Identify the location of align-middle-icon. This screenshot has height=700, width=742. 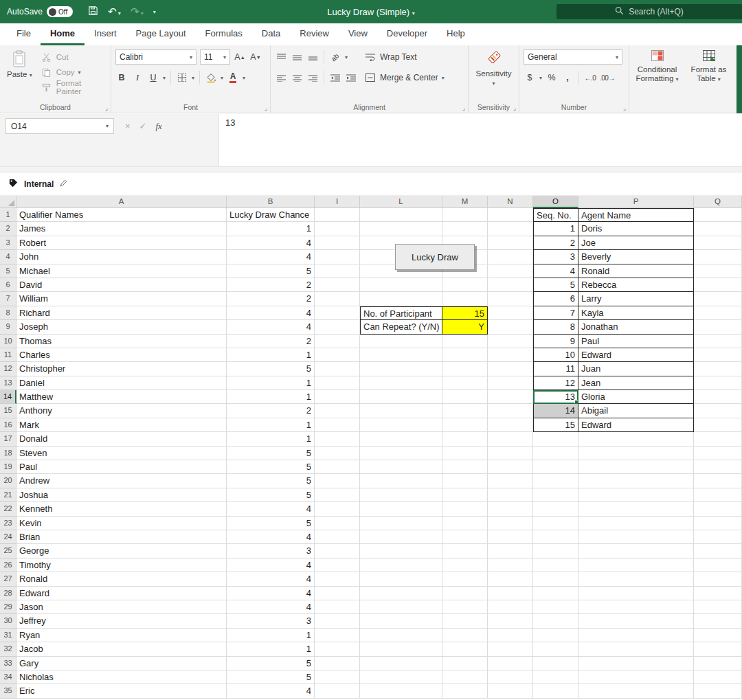
(297, 57).